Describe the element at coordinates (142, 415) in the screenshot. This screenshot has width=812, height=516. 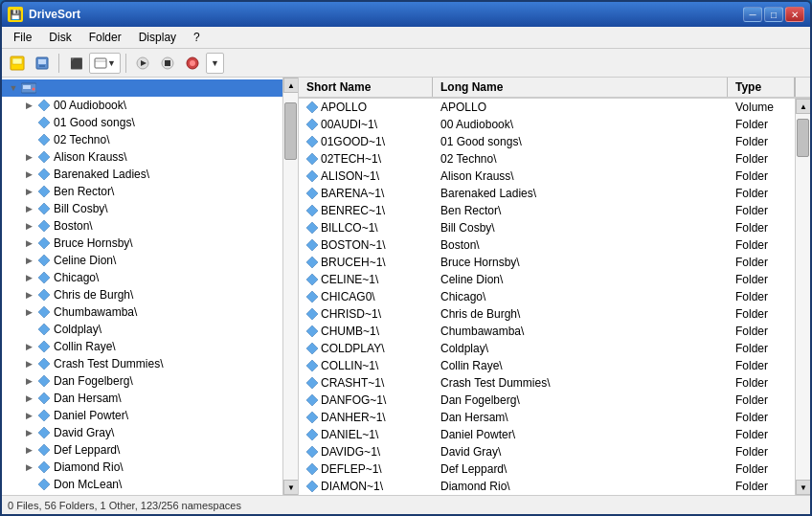
I see `tree-item: ▶ Daniel Powter\` at that location.